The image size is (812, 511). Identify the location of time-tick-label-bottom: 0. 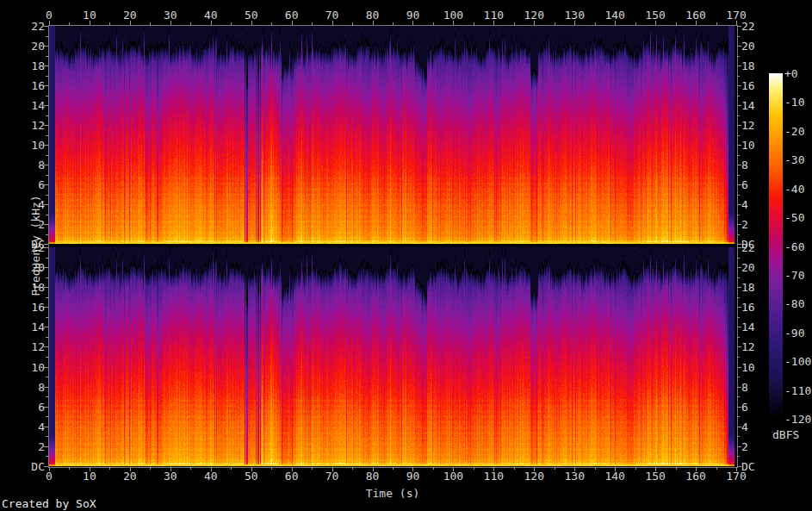
(49, 476).